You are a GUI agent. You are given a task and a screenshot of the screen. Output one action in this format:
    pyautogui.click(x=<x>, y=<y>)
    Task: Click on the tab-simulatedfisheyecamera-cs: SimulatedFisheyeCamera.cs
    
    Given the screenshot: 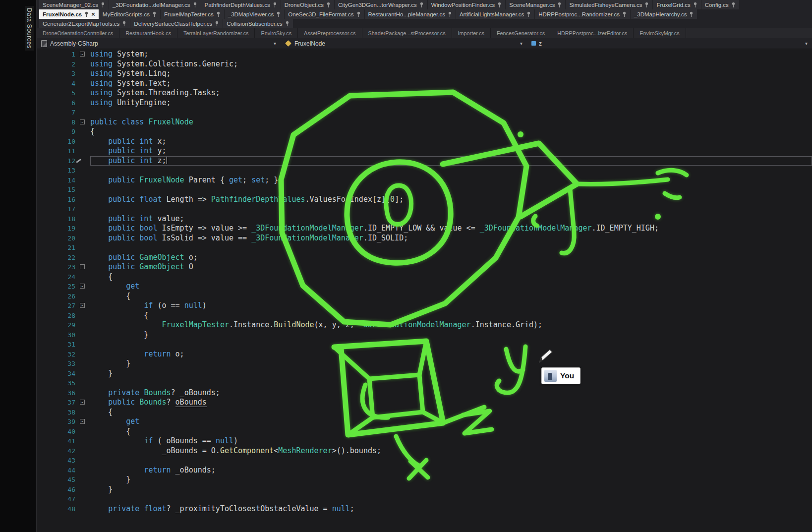 What is the action you would take?
    pyautogui.click(x=609, y=5)
    